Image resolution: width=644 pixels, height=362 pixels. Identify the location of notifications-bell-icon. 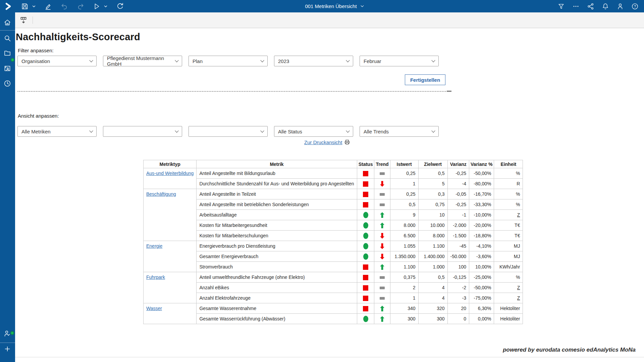
(605, 6).